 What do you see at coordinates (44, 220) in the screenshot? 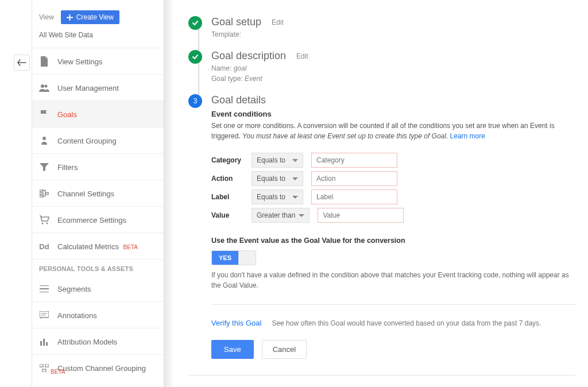
I see `cart-icon` at bounding box center [44, 220].